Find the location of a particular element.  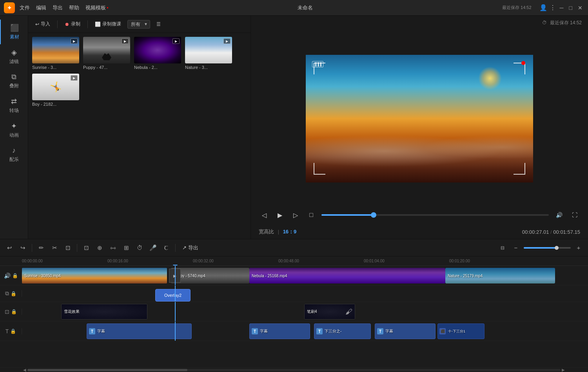

filter-icon: ◈ is located at coordinates (14, 52).